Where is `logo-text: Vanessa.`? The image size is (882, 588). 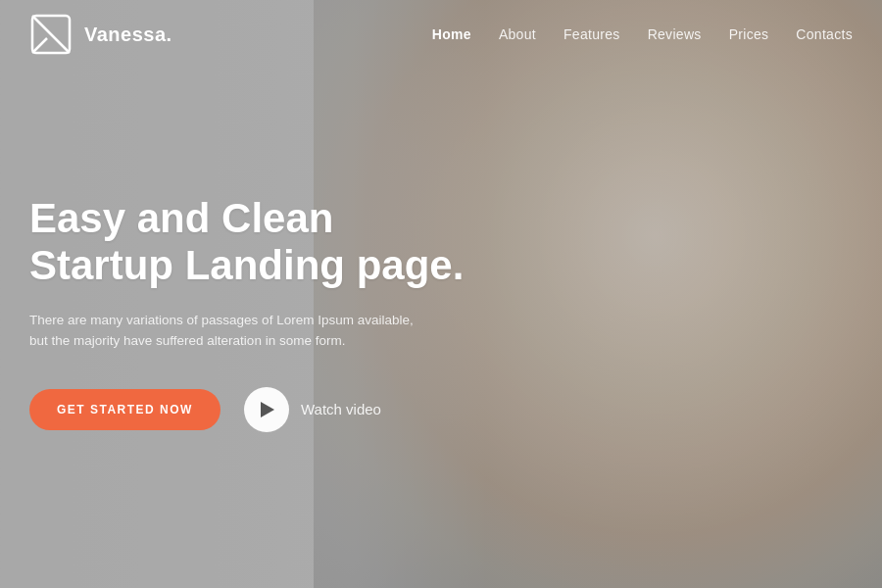 logo-text: Vanessa. is located at coordinates (128, 35).